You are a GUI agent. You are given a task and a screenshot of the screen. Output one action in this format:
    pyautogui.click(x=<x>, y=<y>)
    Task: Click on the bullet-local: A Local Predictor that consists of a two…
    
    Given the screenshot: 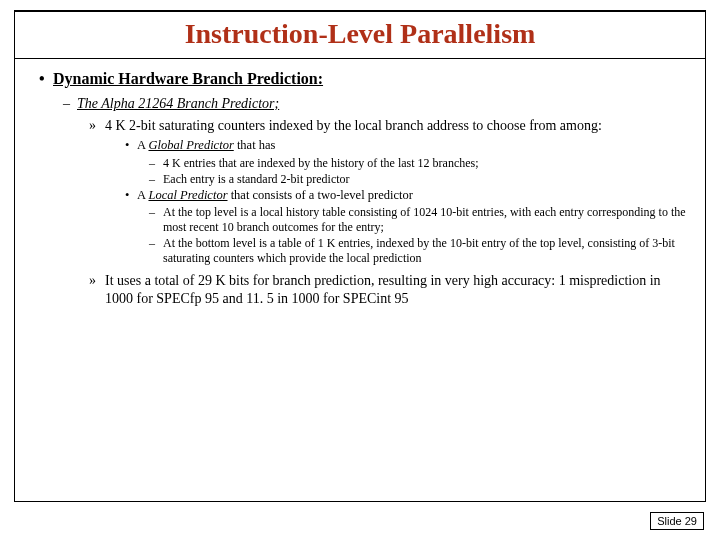 What is the action you would take?
    pyautogui.click(x=406, y=196)
    